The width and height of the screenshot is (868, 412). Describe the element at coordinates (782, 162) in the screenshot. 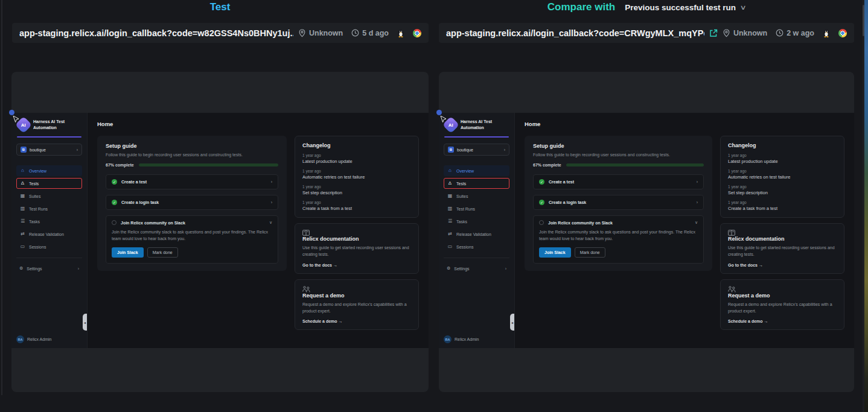

I see `changelog-text: Latest production update` at that location.